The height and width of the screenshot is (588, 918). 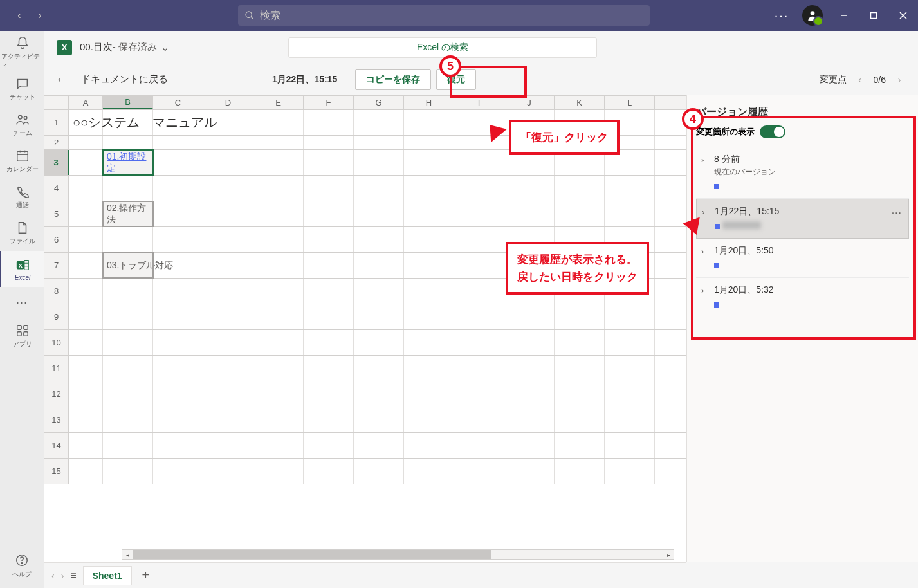 What do you see at coordinates (379, 143) in the screenshot?
I see `cell-G2` at bounding box center [379, 143].